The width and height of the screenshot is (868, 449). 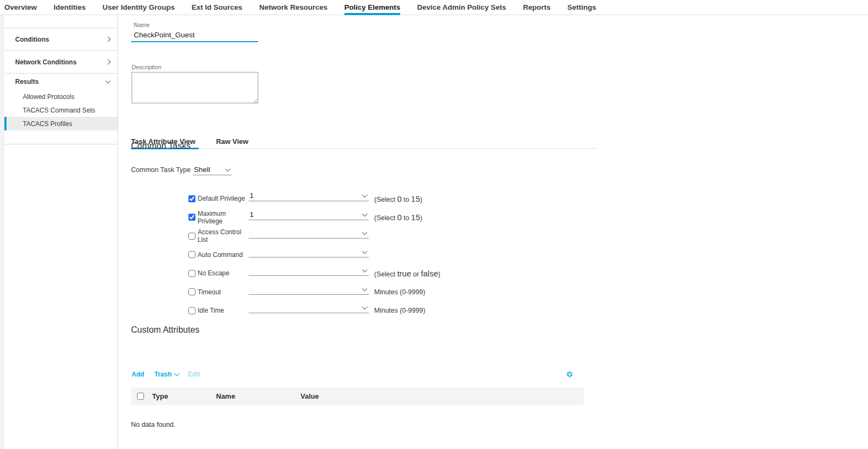 I want to click on task-label: Access Control List, so click(x=223, y=236).